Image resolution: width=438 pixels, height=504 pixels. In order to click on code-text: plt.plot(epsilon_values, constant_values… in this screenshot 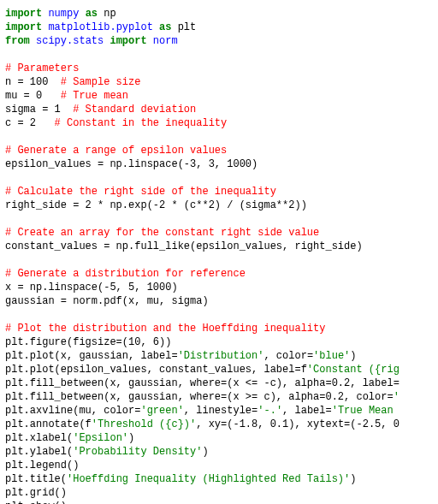, I will do `click(156, 370)`.